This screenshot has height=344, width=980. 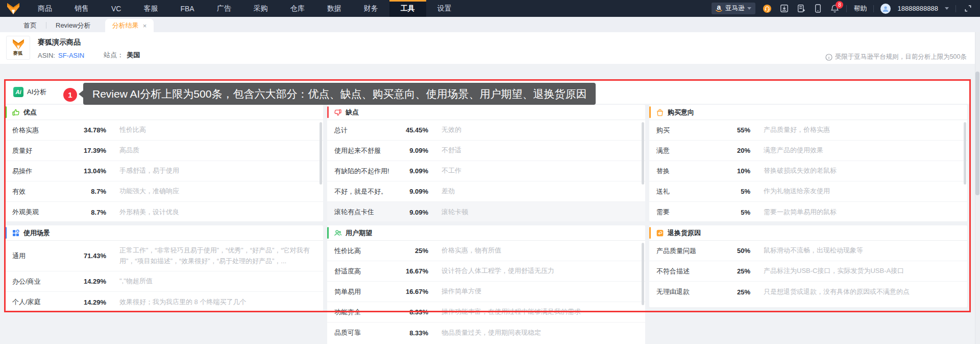 What do you see at coordinates (445, 8) in the screenshot?
I see `nav-item-设置: 设置` at bounding box center [445, 8].